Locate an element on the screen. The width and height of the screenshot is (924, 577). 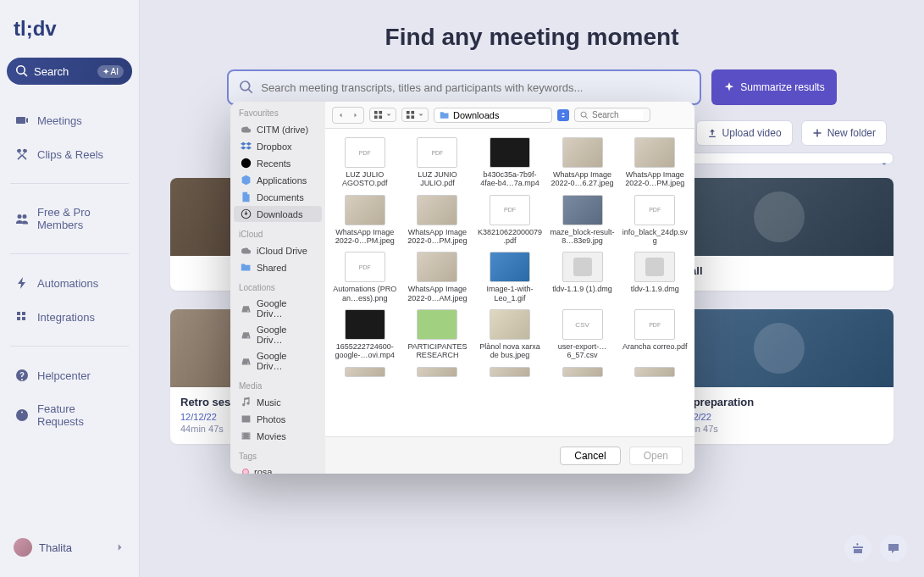
file-item: Image-1-with-Leo_1.gif is located at coordinates (510, 277).